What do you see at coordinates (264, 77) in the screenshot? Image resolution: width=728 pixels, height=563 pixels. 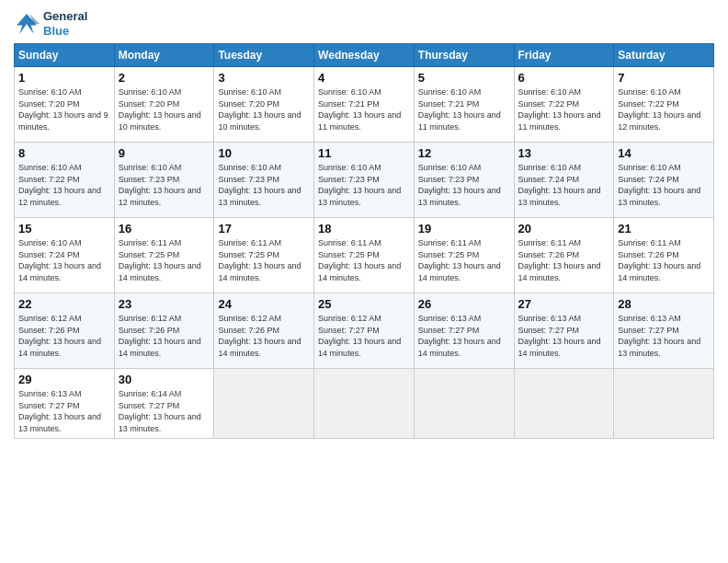 I see `day-number: 3` at bounding box center [264, 77].